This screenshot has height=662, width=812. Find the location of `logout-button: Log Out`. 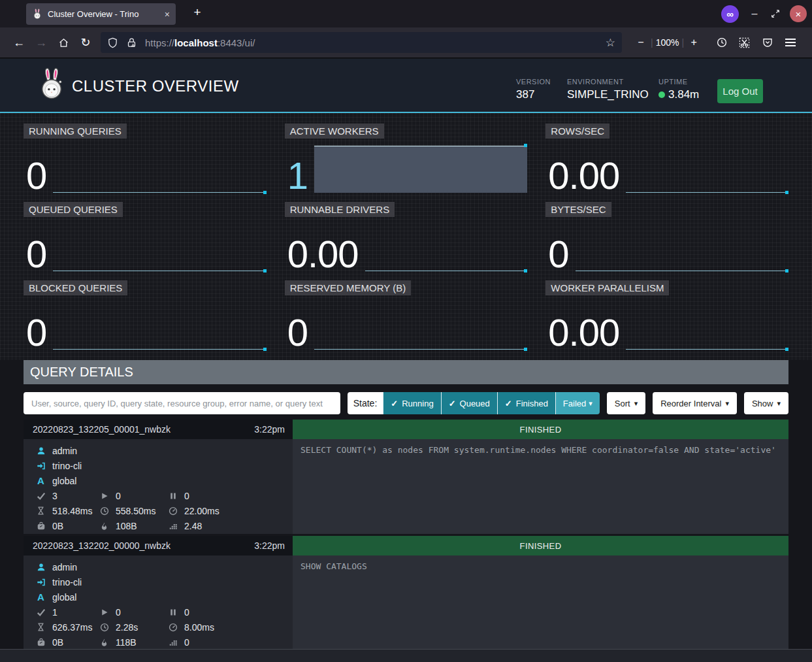

logout-button: Log Out is located at coordinates (740, 91).